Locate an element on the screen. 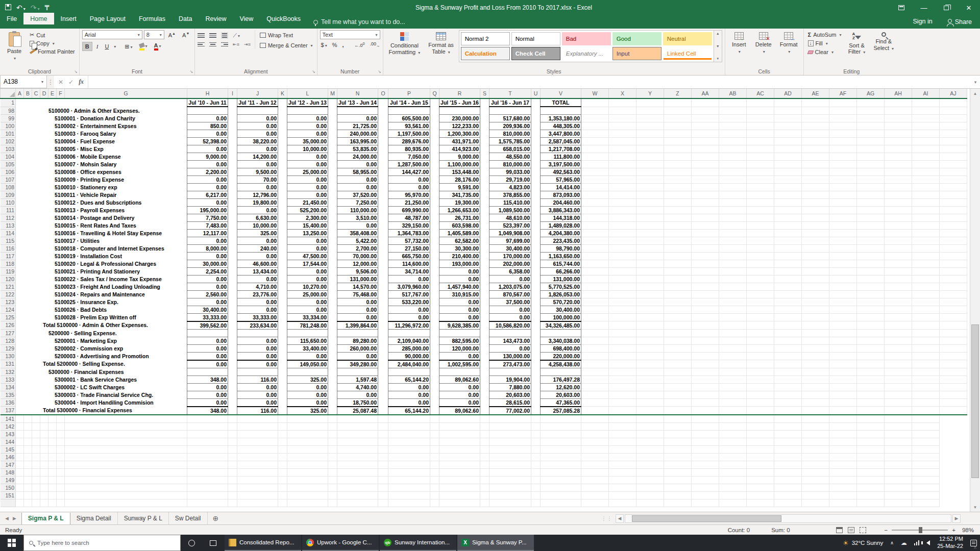  cell: 12,620.00 is located at coordinates (561, 387).